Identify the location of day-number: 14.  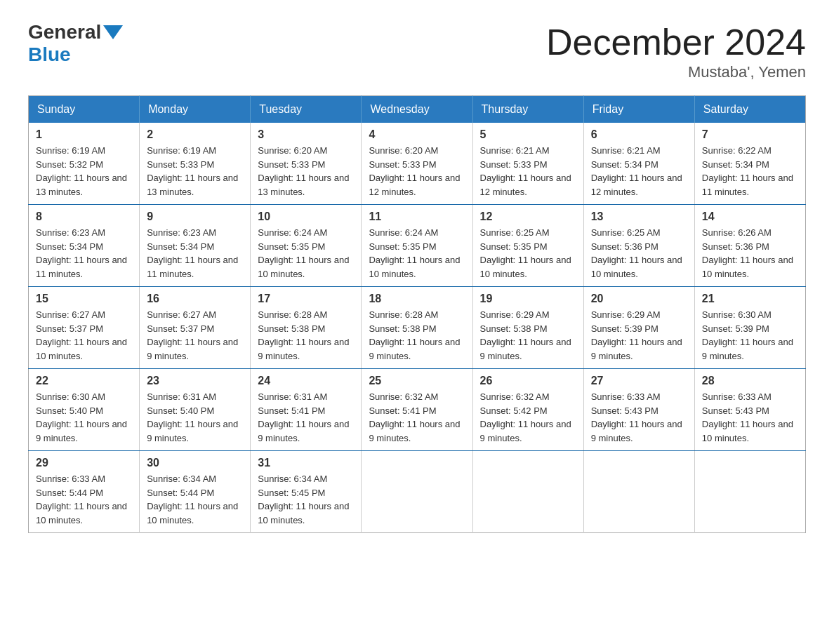
(750, 217).